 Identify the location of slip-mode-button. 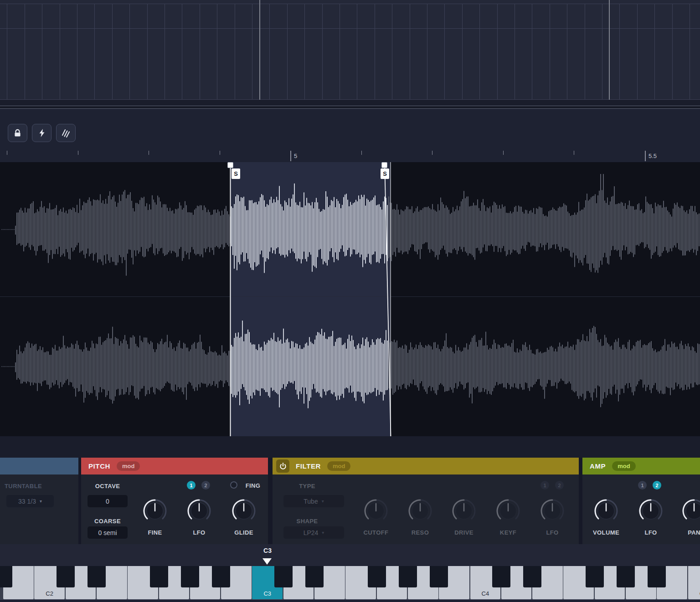
(66, 133).